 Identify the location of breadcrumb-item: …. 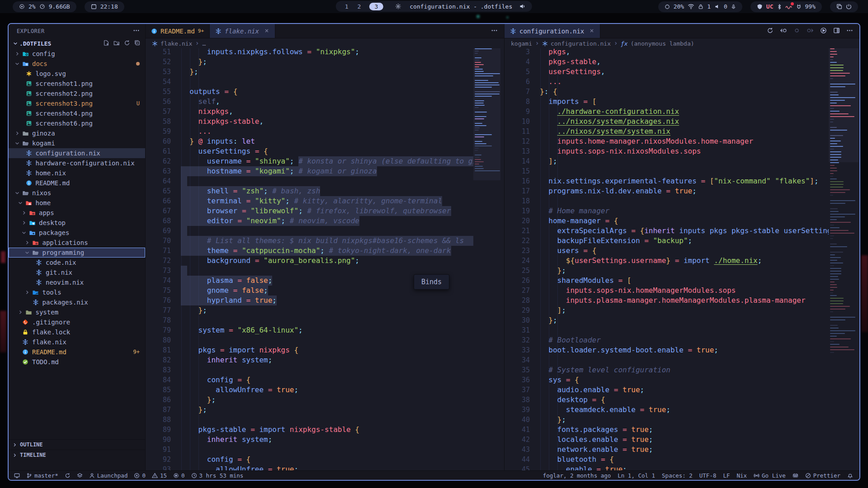
(204, 43).